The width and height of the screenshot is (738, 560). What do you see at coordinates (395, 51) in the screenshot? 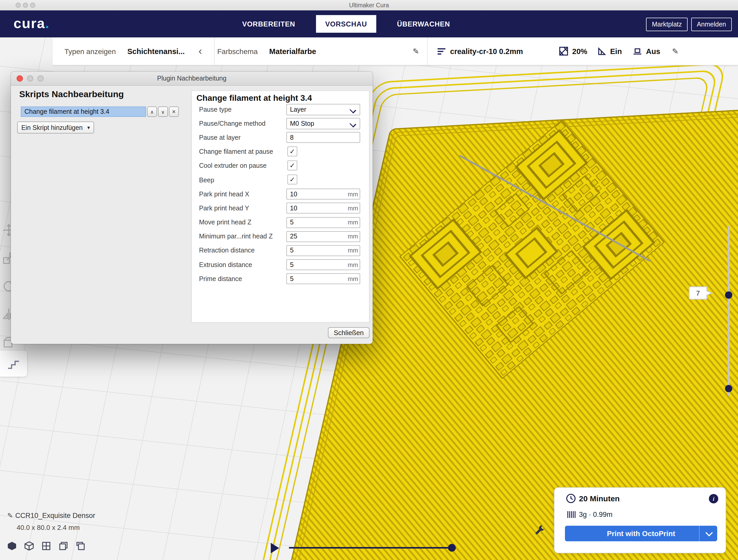
I see `view-settings-toolbar: Typen anzeigen Schichtenansi... ‹ Farbsc…` at bounding box center [395, 51].